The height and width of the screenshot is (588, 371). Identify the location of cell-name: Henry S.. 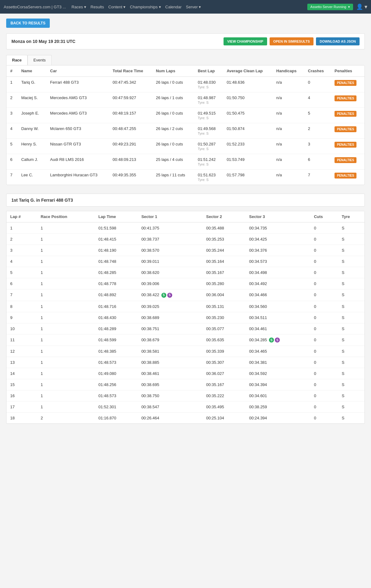
(32, 146).